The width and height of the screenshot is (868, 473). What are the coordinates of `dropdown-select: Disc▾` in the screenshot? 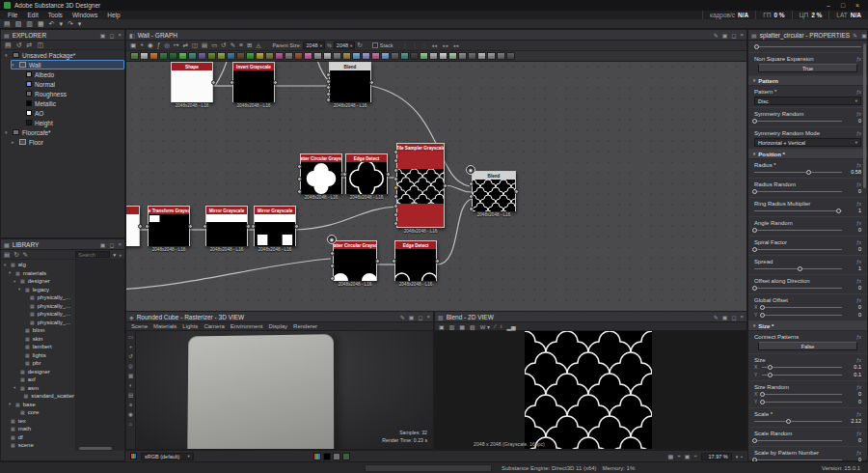 It's located at (808, 100).